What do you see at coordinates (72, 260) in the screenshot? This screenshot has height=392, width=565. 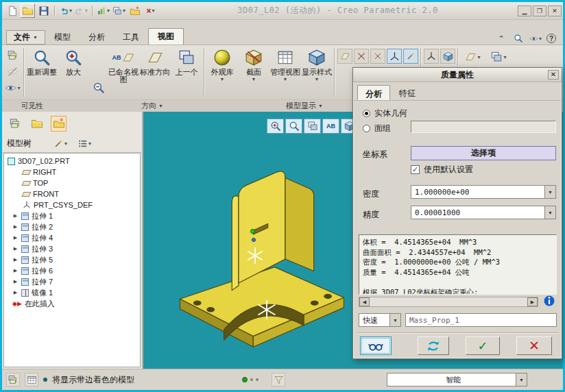 I see `tree-item: ▶拉伸 5` at bounding box center [72, 260].